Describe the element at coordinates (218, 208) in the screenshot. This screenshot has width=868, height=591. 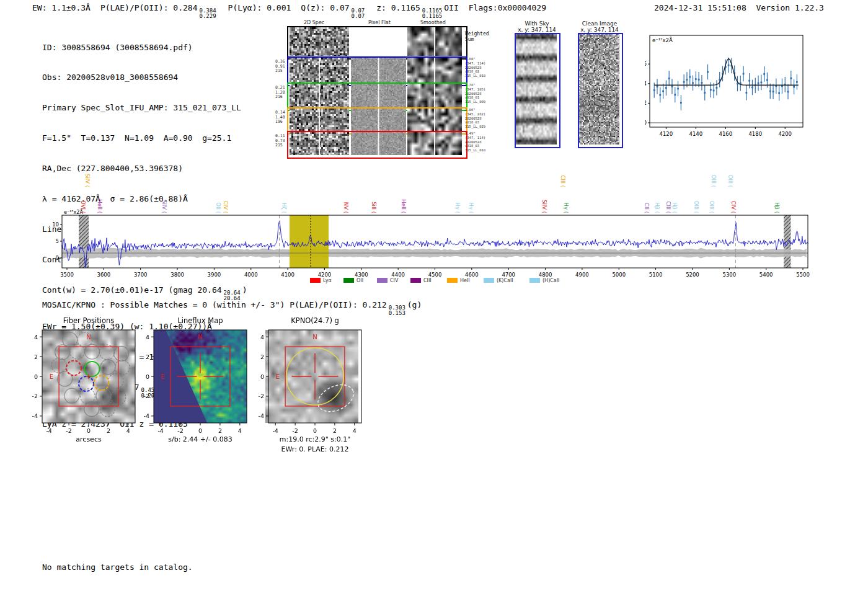
I see `line-id-label: OII (` at that location.